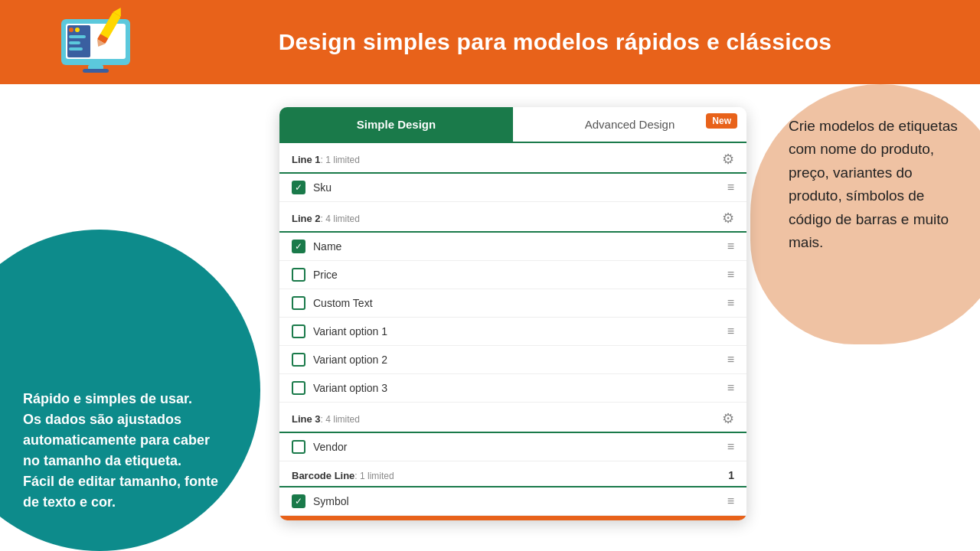 Image resolution: width=980 pixels, height=551 pixels. What do you see at coordinates (513, 158) in the screenshot?
I see `line1-header: Line 1: 1 limited ⚙` at bounding box center [513, 158].